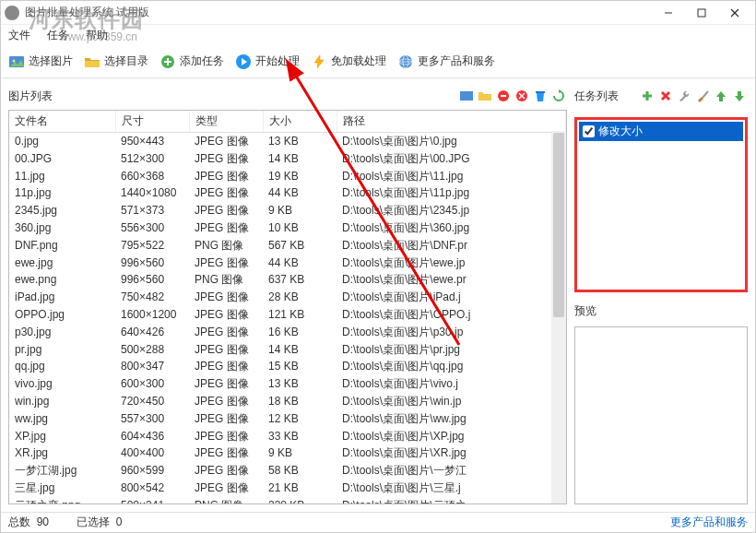 Image resolution: width=756 pixels, height=533 pixels. Describe the element at coordinates (278, 61) in the screenshot. I see `start-process-label: 开始处理` at that location.